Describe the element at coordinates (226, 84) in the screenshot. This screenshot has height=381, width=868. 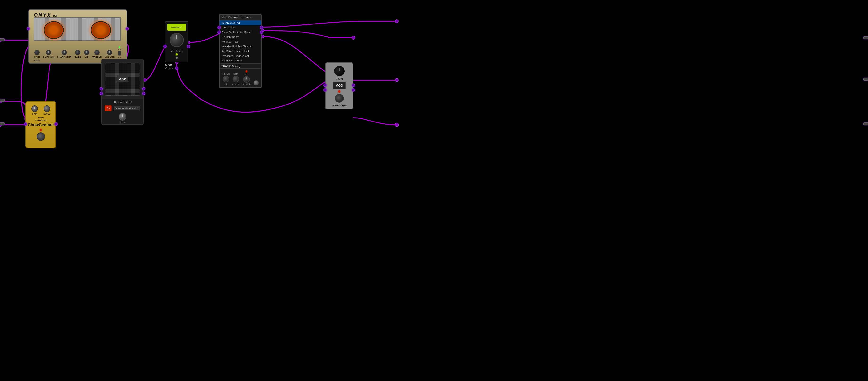
I see `reverb-filter-val: Off` at that location.